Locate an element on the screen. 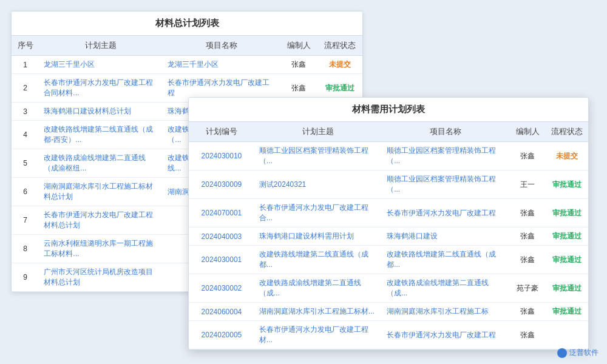 This screenshot has height=364, width=607. cell-author: 王一 is located at coordinates (528, 184).